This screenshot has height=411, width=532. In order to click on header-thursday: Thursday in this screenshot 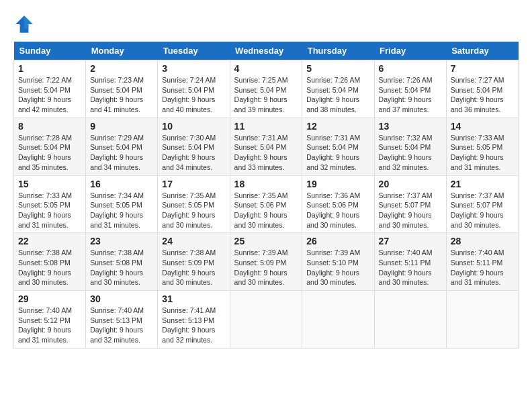, I will do `click(339, 51)`.